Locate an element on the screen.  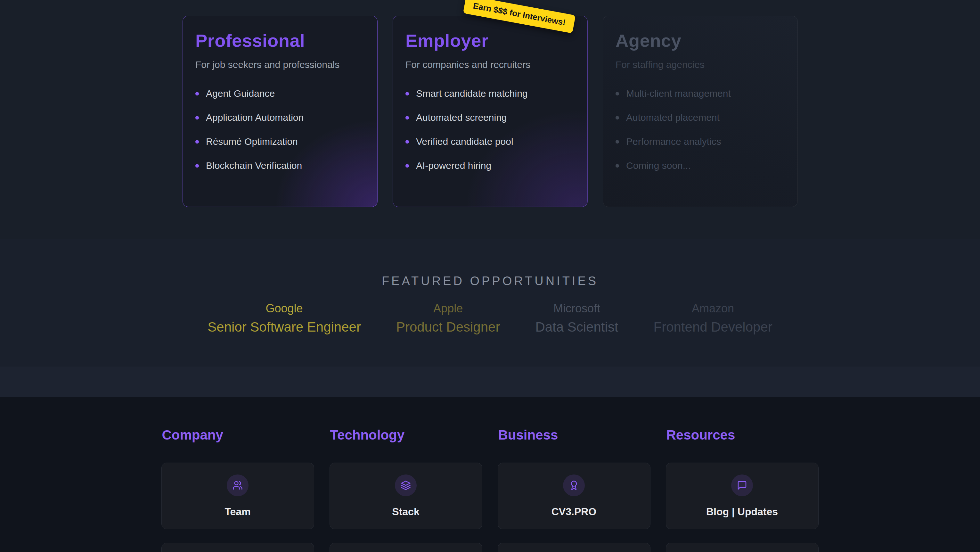
featured-job-google: Google Senior Software Engineer is located at coordinates (285, 319).